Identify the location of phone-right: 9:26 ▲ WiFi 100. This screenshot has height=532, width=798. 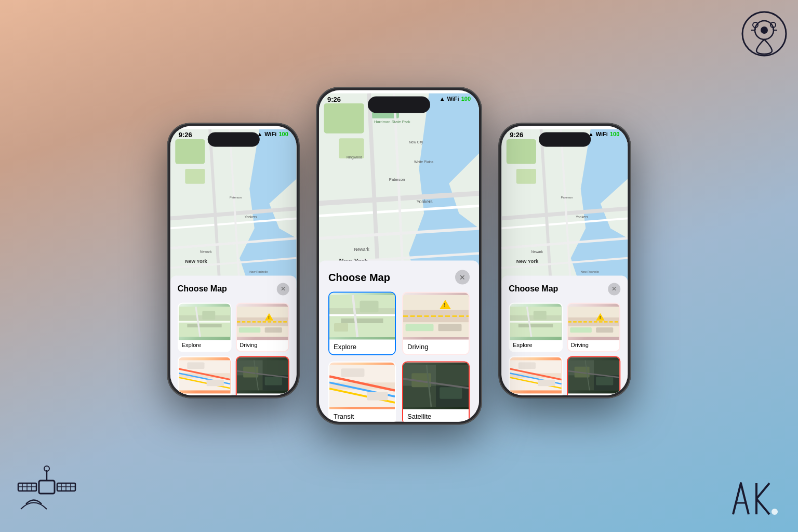
(564, 260).